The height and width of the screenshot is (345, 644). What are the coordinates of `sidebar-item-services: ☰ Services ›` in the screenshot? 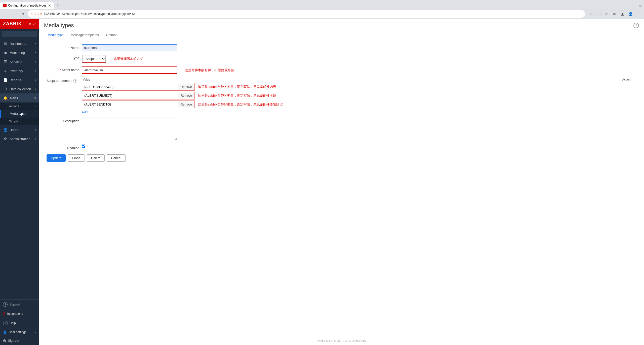 It's located at (20, 62).